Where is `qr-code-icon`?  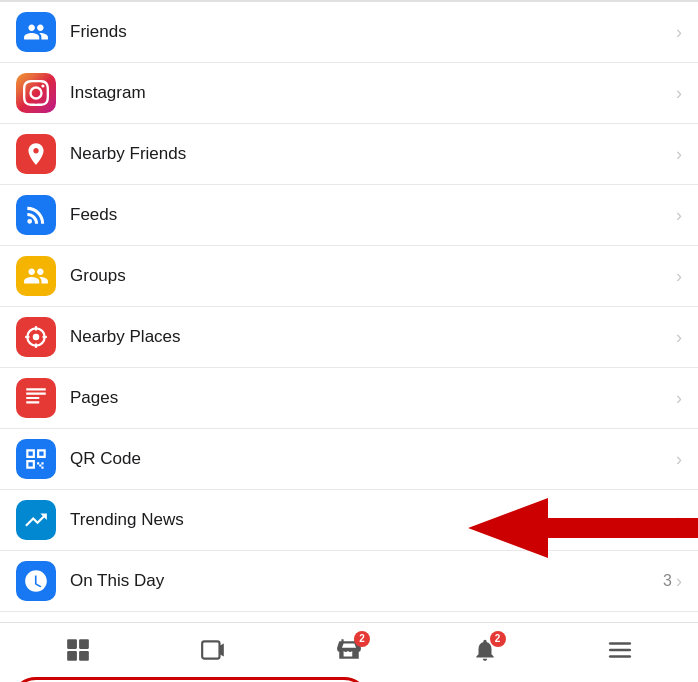
qr-code-icon is located at coordinates (36, 459).